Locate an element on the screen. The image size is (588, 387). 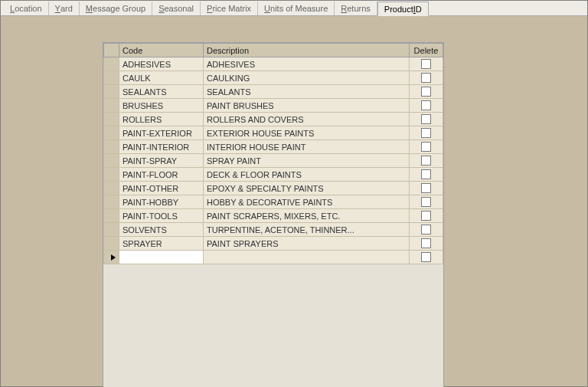
tab-product-id: Product ID is located at coordinates (403, 9).